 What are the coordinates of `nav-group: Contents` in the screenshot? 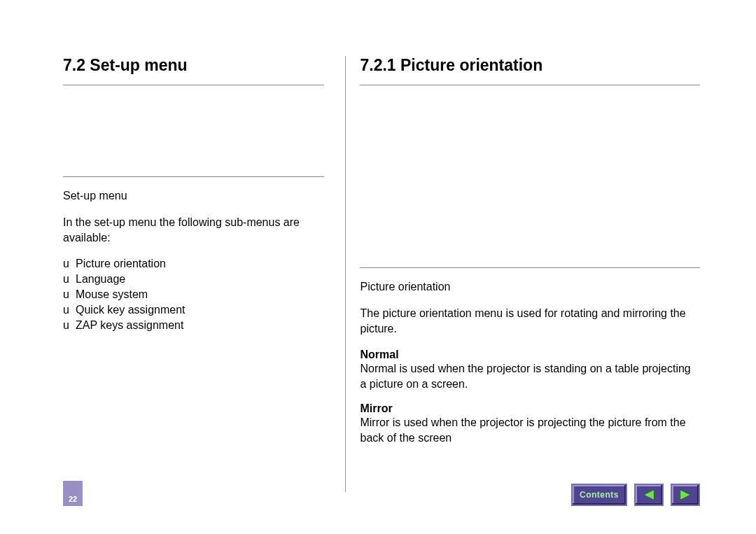 It's located at (636, 495).